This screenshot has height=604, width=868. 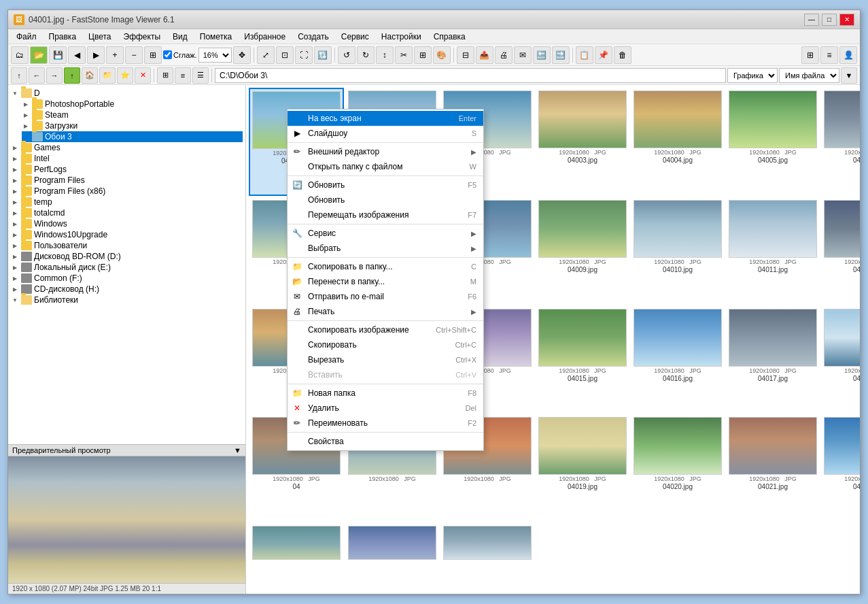 I want to click on tree-item-downloads: ▶ Загрузки, so click(x=132, y=126).